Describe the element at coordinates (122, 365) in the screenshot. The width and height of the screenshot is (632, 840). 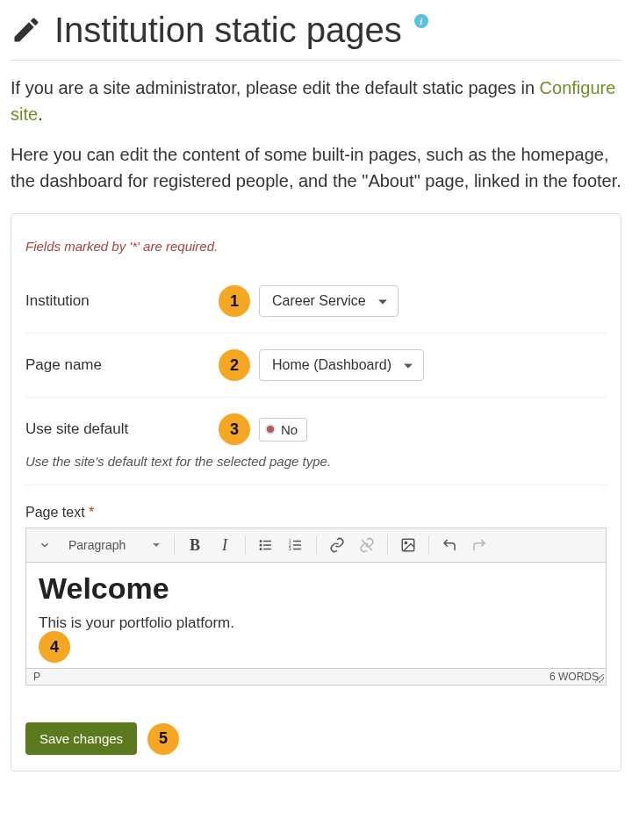
I see `label-page-name: Page name` at that location.